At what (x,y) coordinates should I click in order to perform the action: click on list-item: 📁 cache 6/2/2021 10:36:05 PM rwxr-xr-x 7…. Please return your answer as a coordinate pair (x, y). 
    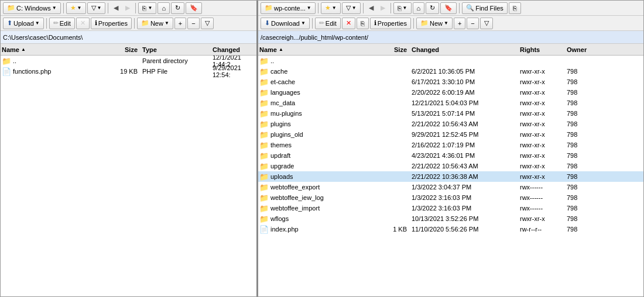
    Looking at the image, I should click on (451, 71).